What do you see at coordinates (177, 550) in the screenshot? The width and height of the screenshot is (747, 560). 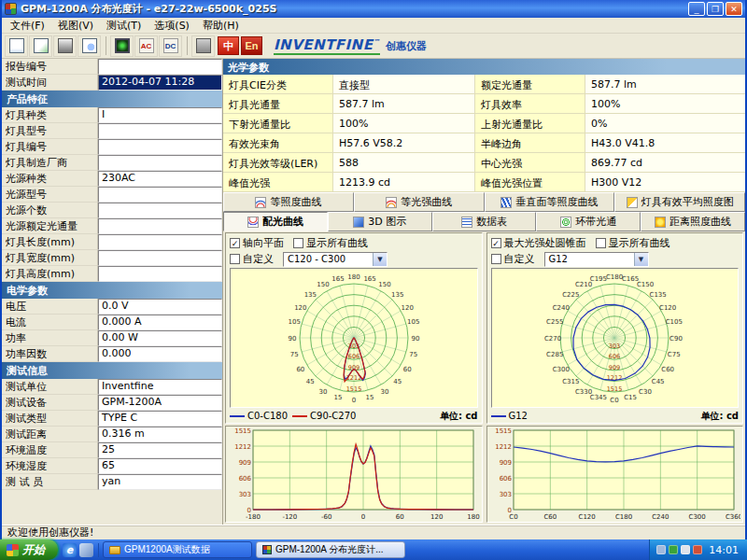 I see `taskbar-task-0: GPM1200A测试数据` at bounding box center [177, 550].